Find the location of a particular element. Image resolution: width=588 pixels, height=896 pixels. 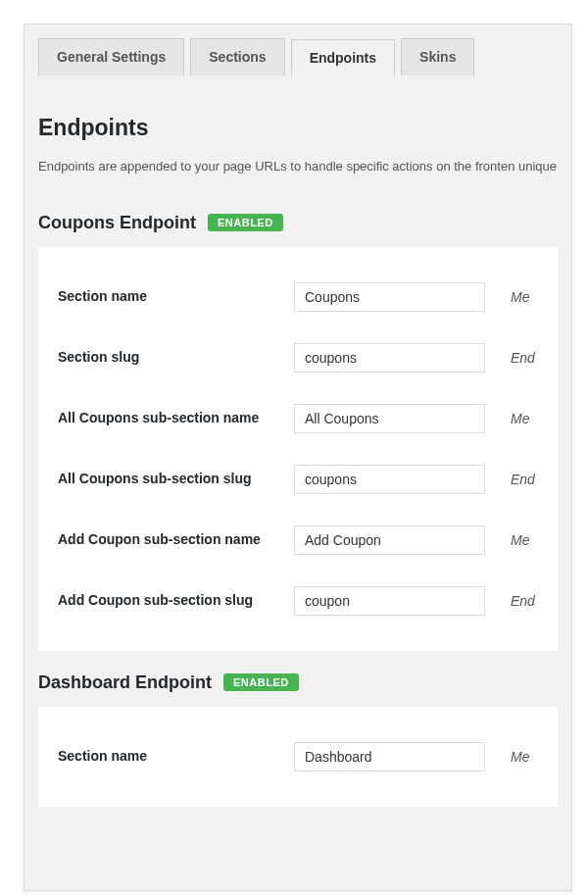

page-title: Endpoints is located at coordinates (298, 127).